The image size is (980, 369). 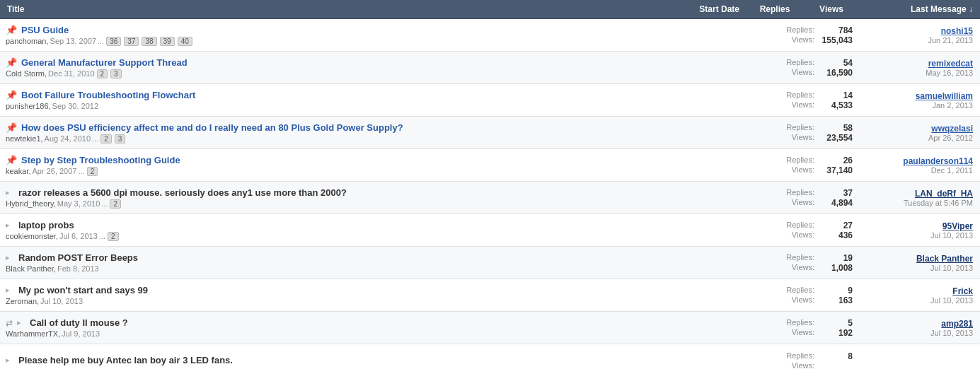 I want to click on views-value: 4,533, so click(x=835, y=105).